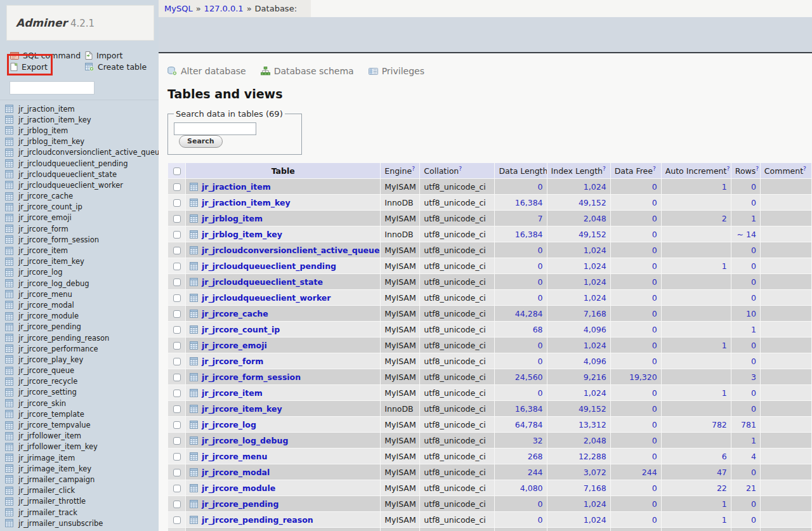  I want to click on sidebar-item-jr-jrcore-template: jr_jrcore_template, so click(79, 414).